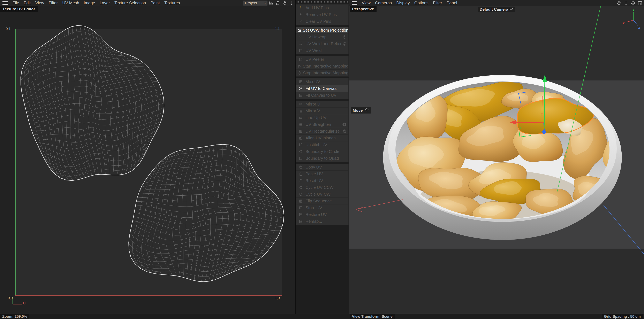 Image resolution: width=644 pixels, height=319 pixels. What do you see at coordinates (322, 151) in the screenshot?
I see `palette-item-boundary-to-circle: Boundary to Circle` at bounding box center [322, 151].